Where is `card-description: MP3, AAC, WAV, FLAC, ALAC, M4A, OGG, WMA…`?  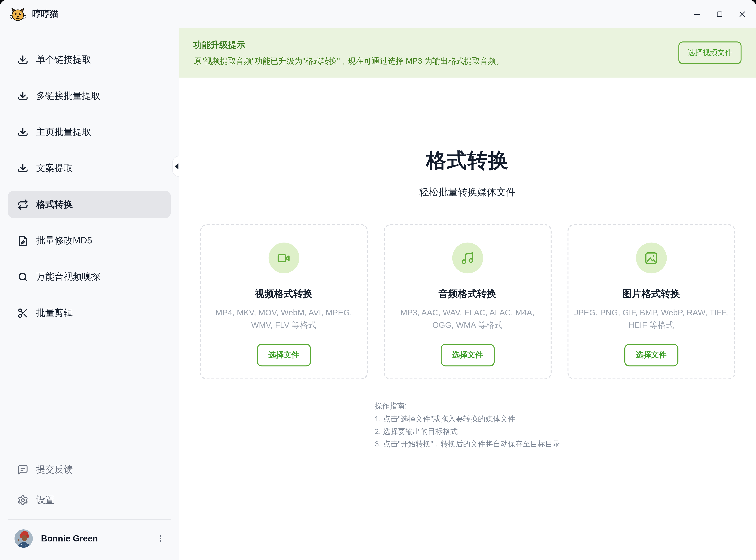
card-description: MP3, AAC, WAV, FLAC, ALAC, M4A, OGG, WMA… is located at coordinates (467, 319).